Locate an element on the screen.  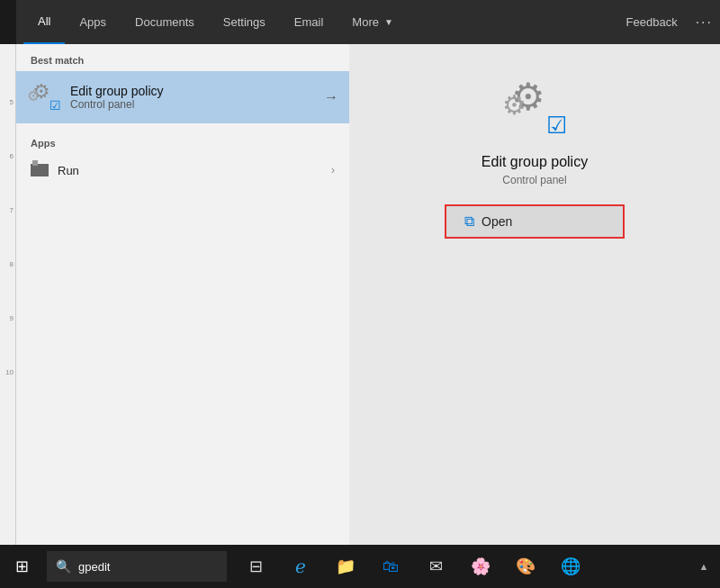
app-item-run: Run › is located at coordinates (183, 170).